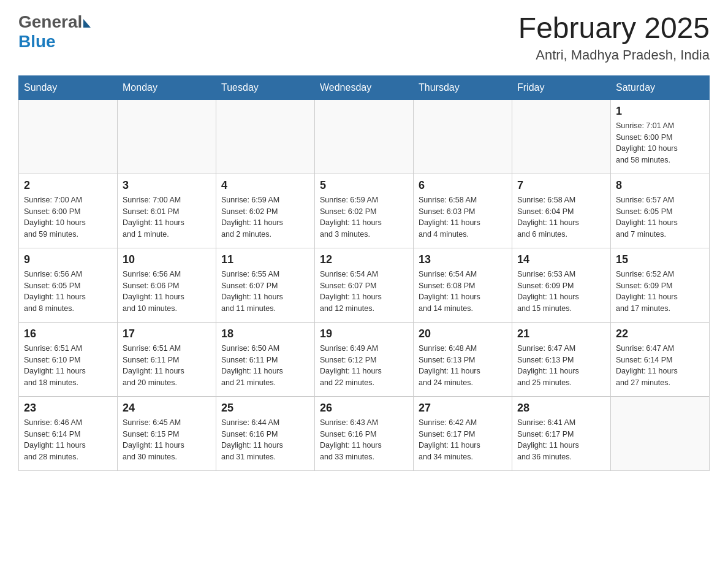 The width and height of the screenshot is (728, 563). I want to click on day-of-week-header: Friday, so click(561, 87).